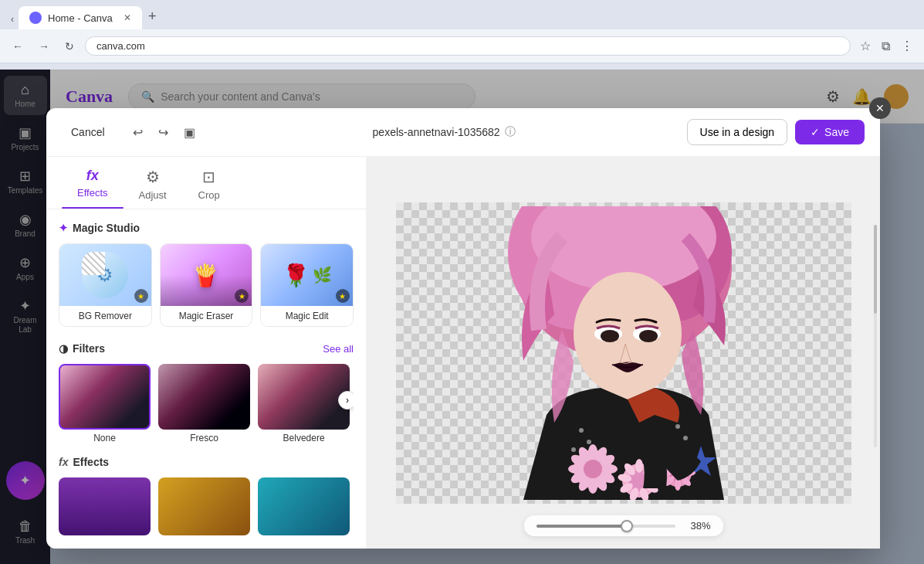 This screenshot has width=924, height=564. What do you see at coordinates (886, 46) in the screenshot?
I see `extensions-icon: ⧉` at bounding box center [886, 46].